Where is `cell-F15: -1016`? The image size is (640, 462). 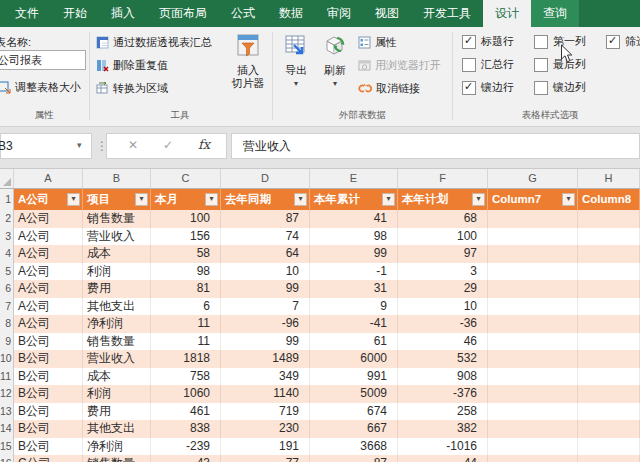
cell-F15: -1016 is located at coordinates (443, 447).